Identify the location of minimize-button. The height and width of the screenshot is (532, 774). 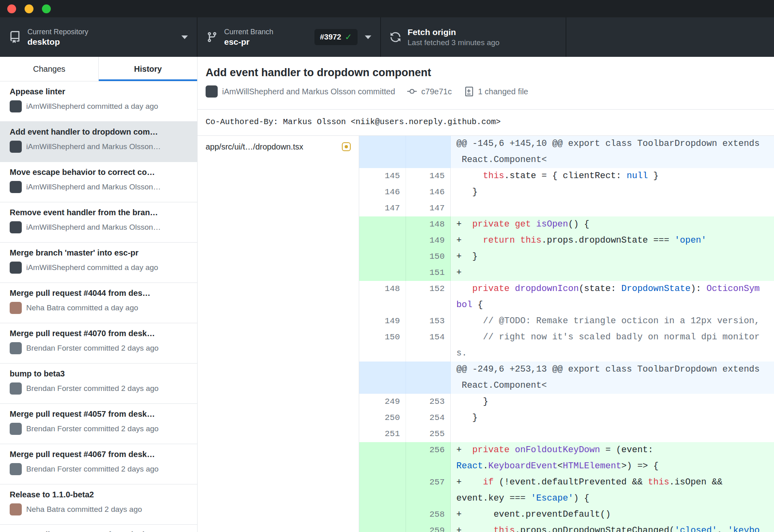
(29, 9).